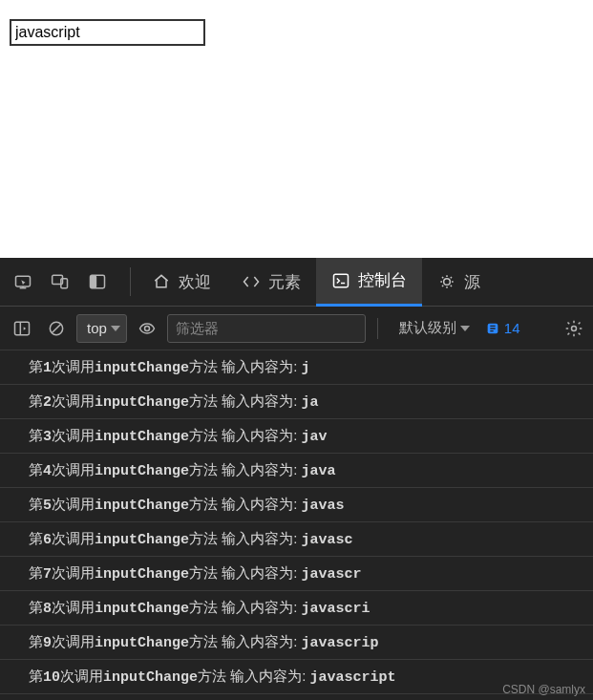  What do you see at coordinates (296, 368) in the screenshot?
I see `console-log-line: 第1次调用inputChange方法 输入内容为: j` at bounding box center [296, 368].